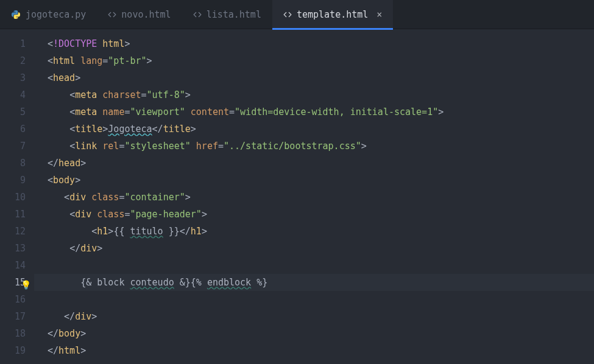  What do you see at coordinates (314, 146) in the screenshot?
I see `code-line: <link rel="stylesheet" href="../static/b…` at bounding box center [314, 146].